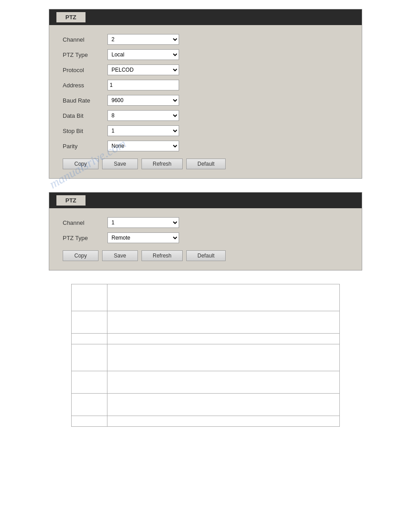  What do you see at coordinates (143, 70) in the screenshot?
I see `protocol-select: PELCOD PELCOP` at bounding box center [143, 70].